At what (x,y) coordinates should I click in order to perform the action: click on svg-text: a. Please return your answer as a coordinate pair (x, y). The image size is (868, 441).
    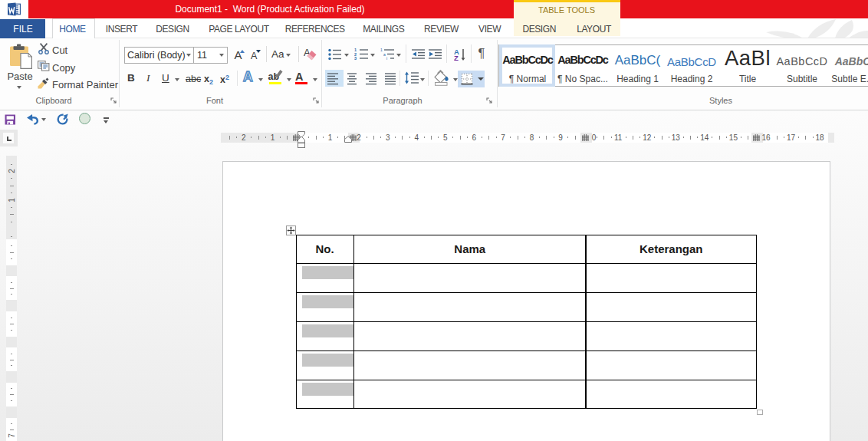
    Looking at the image, I should click on (385, 54).